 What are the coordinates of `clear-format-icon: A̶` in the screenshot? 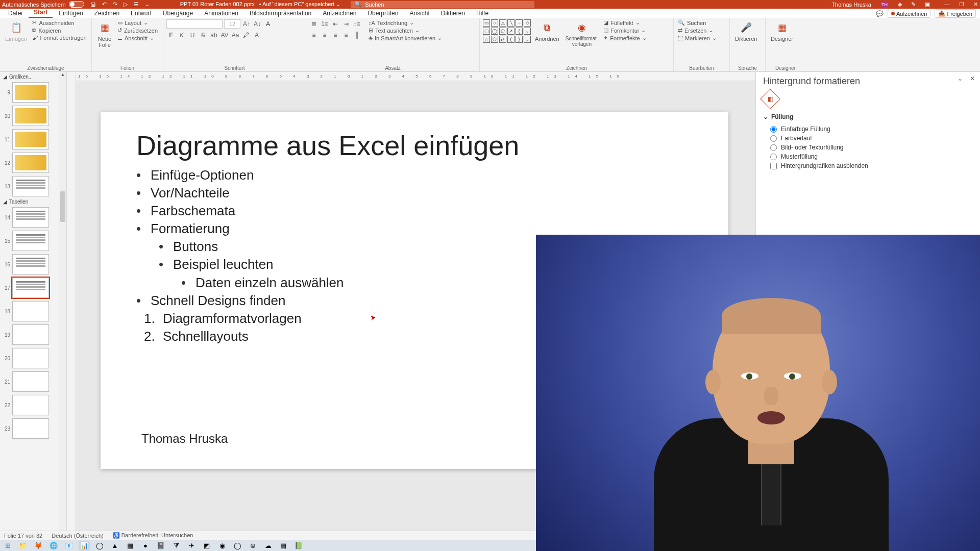 It's located at (268, 24).